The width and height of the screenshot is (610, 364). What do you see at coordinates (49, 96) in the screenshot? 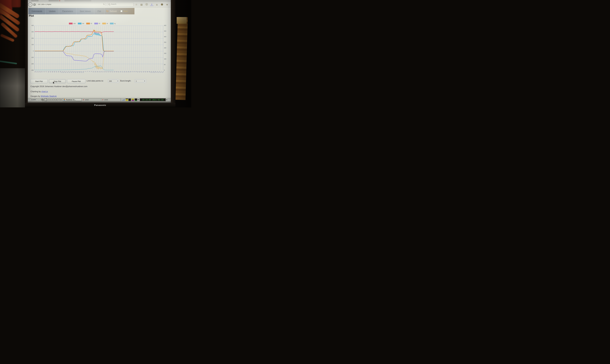
I see `stadnyk-link: Mykhailo Stadnyk` at bounding box center [49, 96].